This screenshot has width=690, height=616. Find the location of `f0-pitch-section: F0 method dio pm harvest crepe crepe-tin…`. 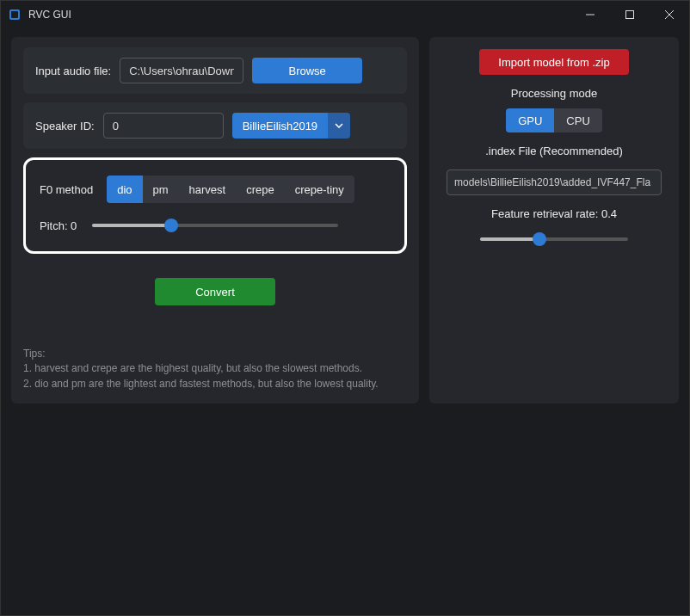

f0-pitch-section: F0 method dio pm harvest crepe crepe-tin… is located at coordinates (215, 206).